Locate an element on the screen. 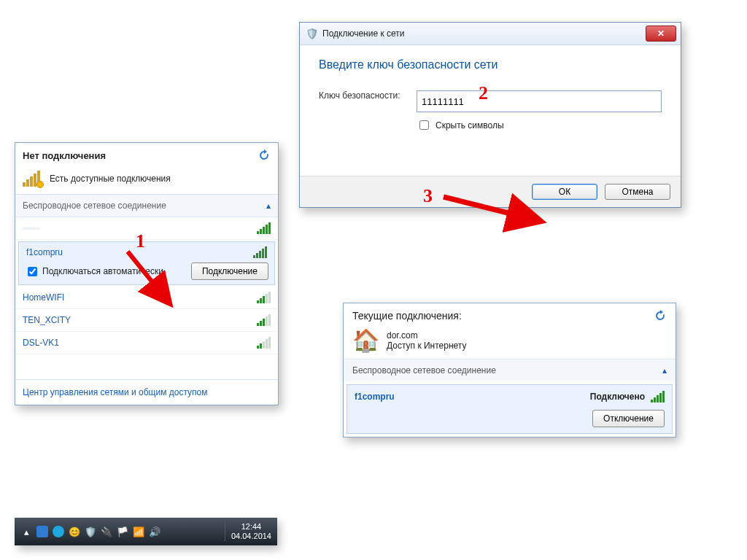 The image size is (747, 560). network-item: DSL-VK1 is located at coordinates (147, 343).